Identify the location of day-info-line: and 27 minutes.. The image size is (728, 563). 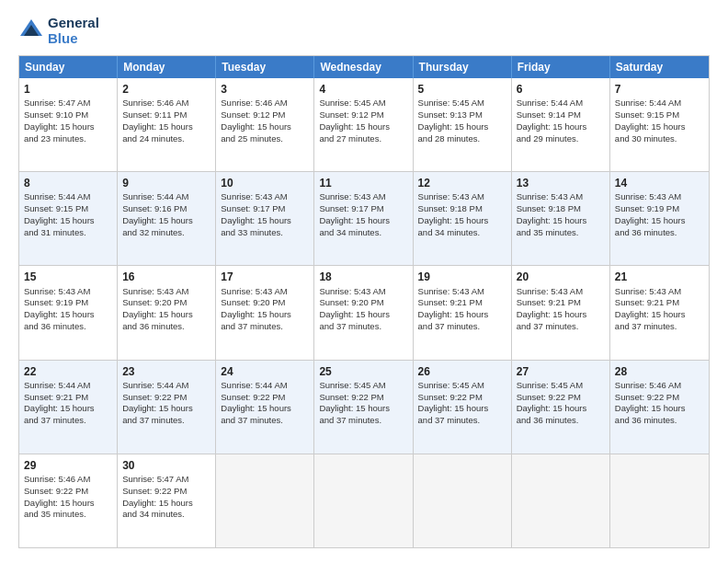
(363, 140).